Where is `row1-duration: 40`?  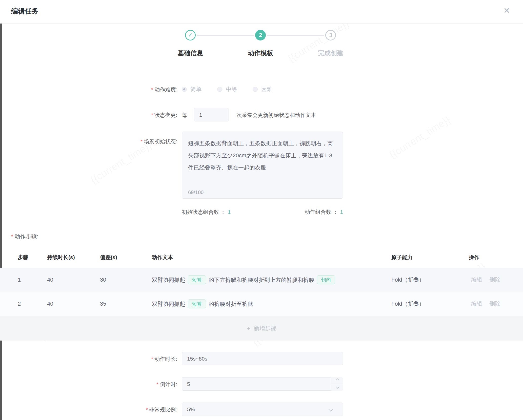
row1-duration: 40 is located at coordinates (50, 280).